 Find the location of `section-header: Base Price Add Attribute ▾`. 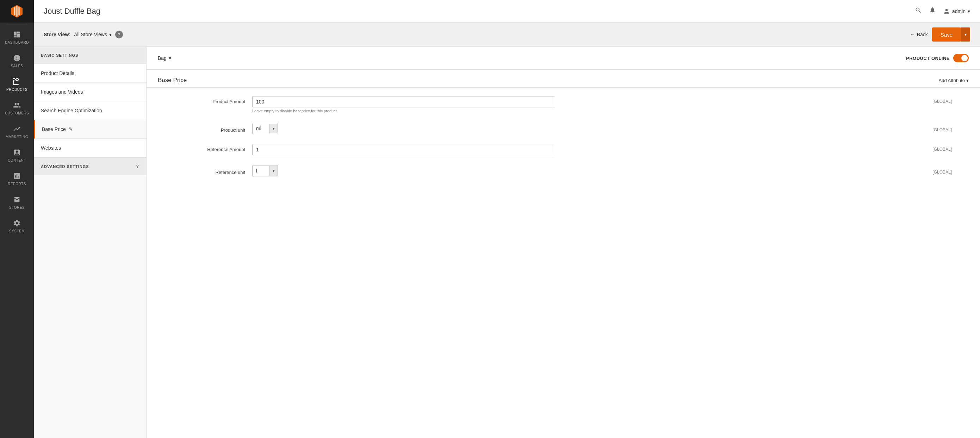

section-header: Base Price Add Attribute ▾ is located at coordinates (563, 79).